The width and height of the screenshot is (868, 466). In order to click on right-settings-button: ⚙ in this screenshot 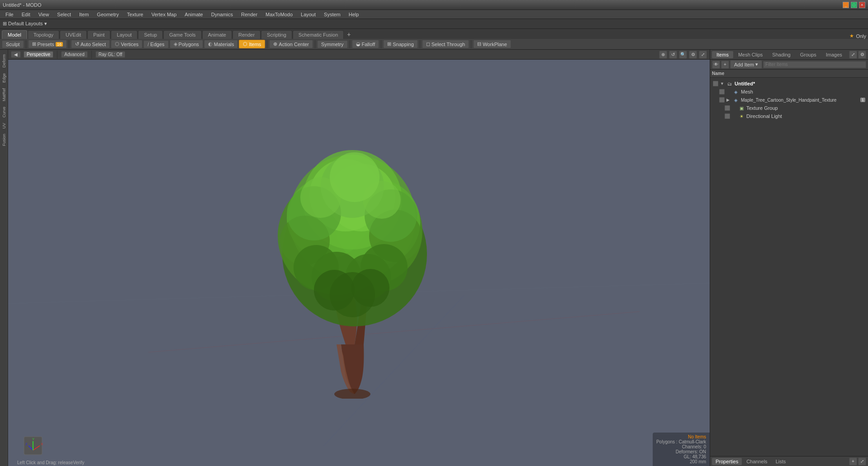, I will do `click(862, 55)`.